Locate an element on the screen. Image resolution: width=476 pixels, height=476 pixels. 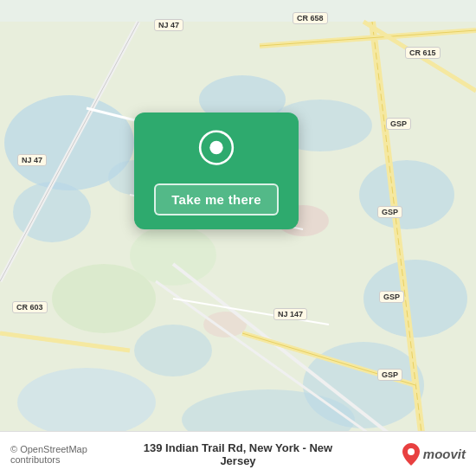
road-label-cr658: CR 658 is located at coordinates (310, 18).